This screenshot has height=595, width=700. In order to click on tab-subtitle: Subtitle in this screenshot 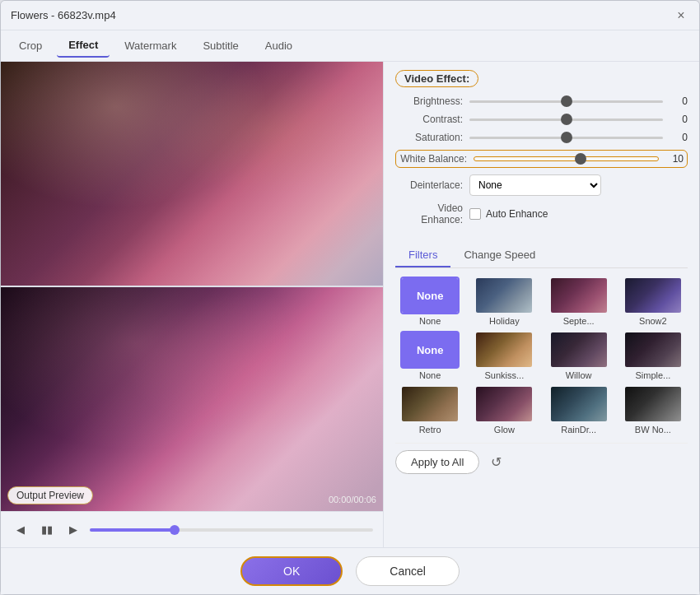, I will do `click(221, 46)`.